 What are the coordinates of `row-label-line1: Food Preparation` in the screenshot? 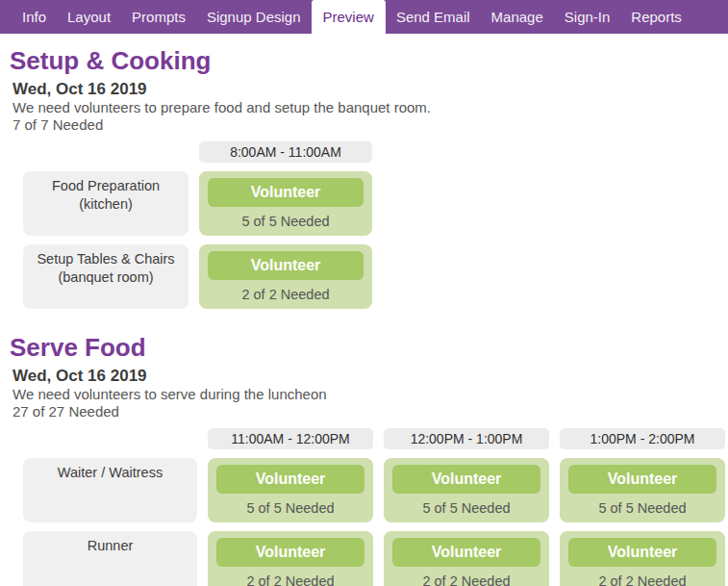 It's located at (106, 187).